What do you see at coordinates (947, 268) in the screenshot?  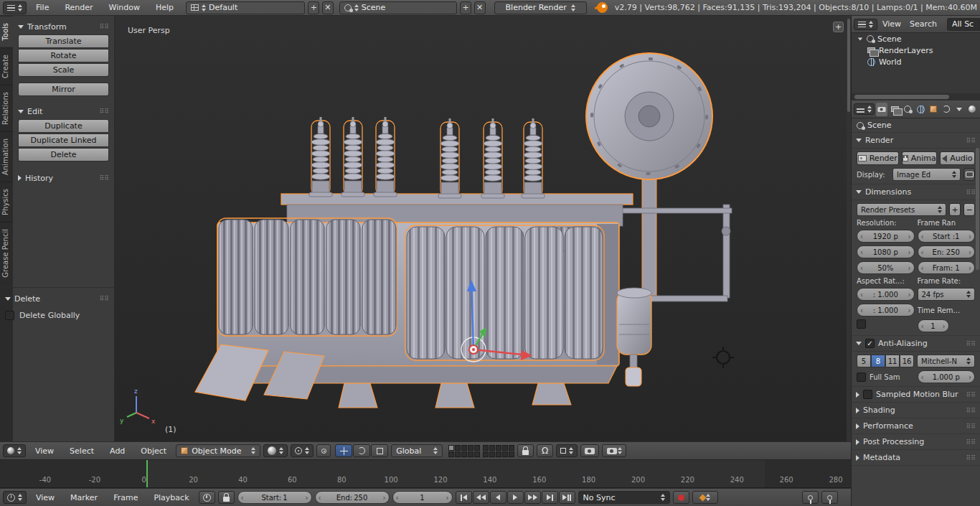 I see `frame-step-field: Fram: 1` at bounding box center [947, 268].